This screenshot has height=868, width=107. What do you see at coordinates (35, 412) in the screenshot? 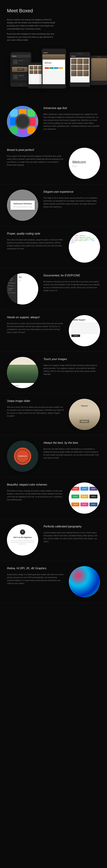
I see `section-body: Why use a menu? All of our sliders and c…` at bounding box center [35, 412].